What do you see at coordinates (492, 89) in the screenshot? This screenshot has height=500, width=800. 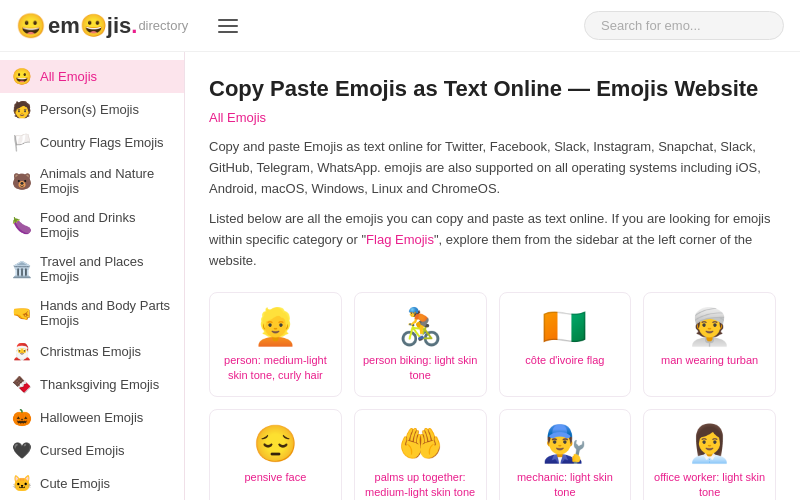 I see `page-title: Copy Paste Emojis as Text Online — Emoji…` at bounding box center [492, 89].